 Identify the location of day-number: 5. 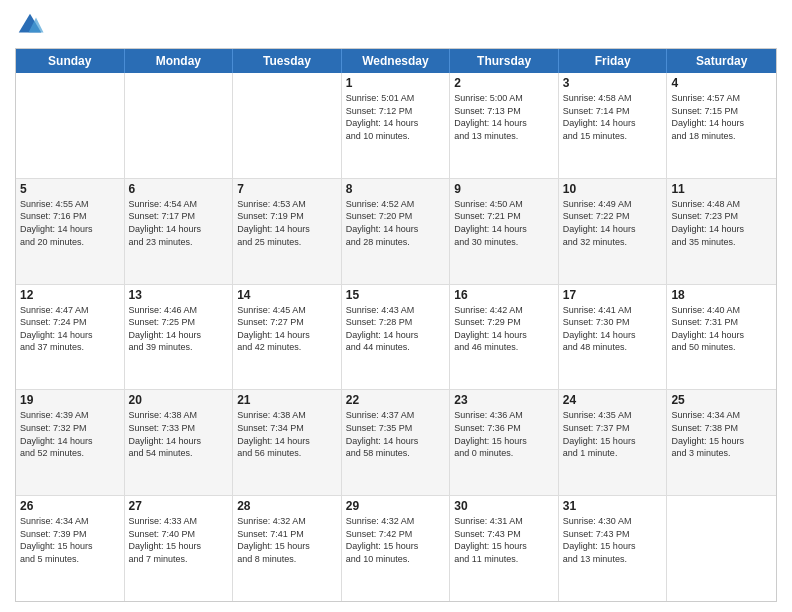
(70, 189).